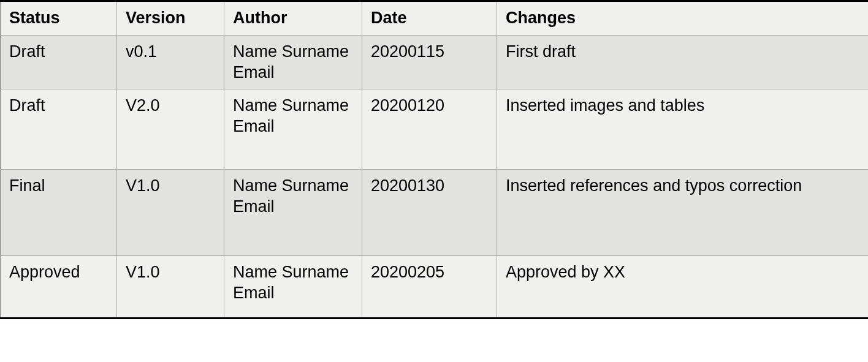 The height and width of the screenshot is (362, 868). Describe the element at coordinates (170, 18) in the screenshot. I see `col-header-version: Version` at that location.